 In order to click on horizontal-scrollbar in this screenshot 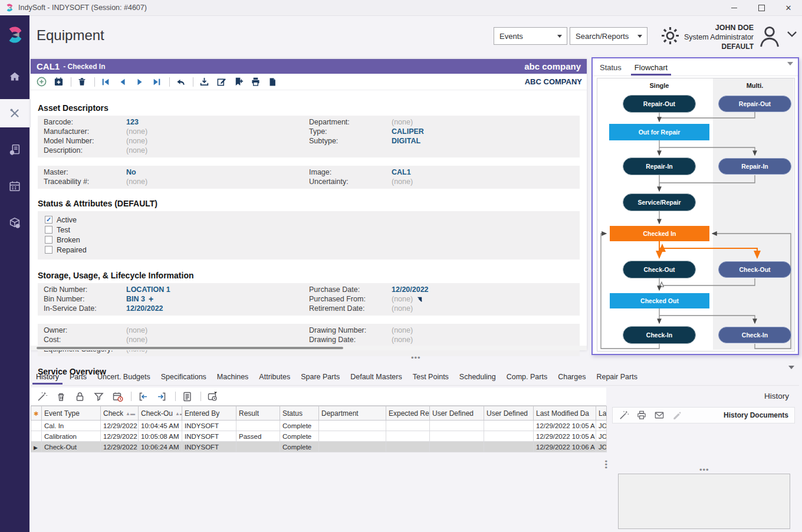, I will do `click(309, 348)`.